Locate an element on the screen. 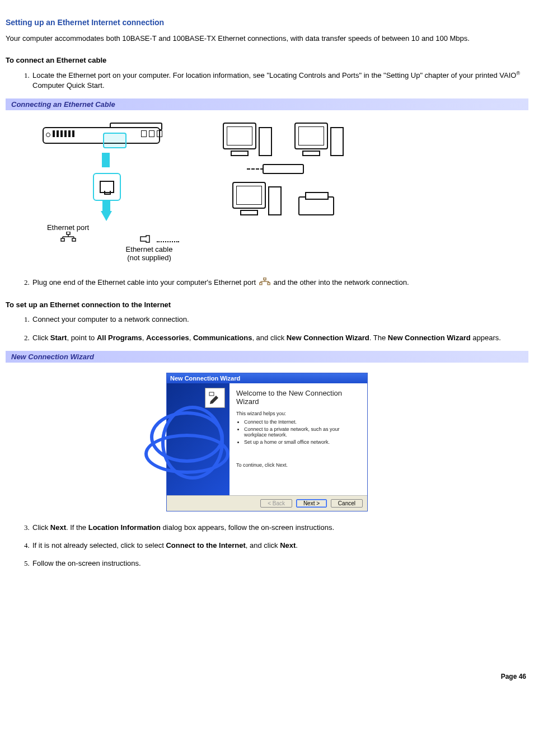  ethernet-port-highlight is located at coordinates (115, 140).